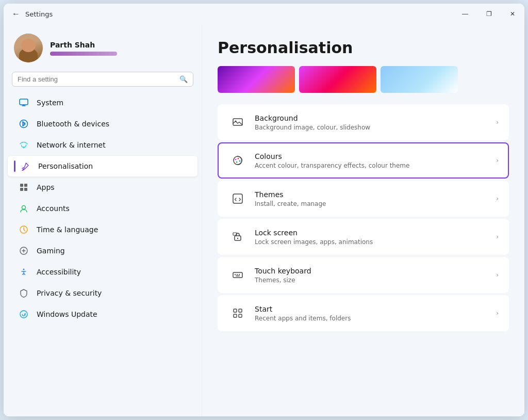 The width and height of the screenshot is (528, 420). What do you see at coordinates (103, 251) in the screenshot?
I see `sidebar-item-gaming: Gaming` at bounding box center [103, 251].